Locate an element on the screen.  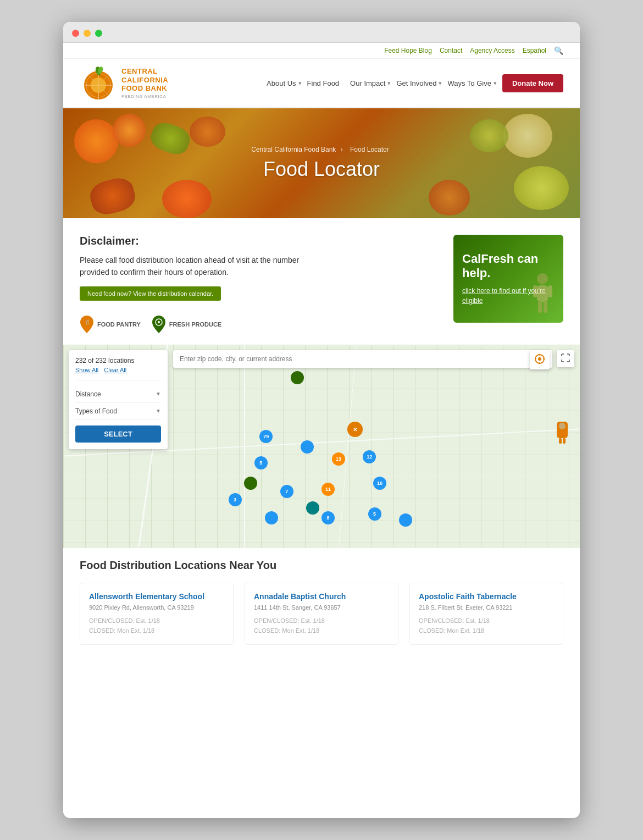
nav-about-us: About Us is located at coordinates (281, 84).